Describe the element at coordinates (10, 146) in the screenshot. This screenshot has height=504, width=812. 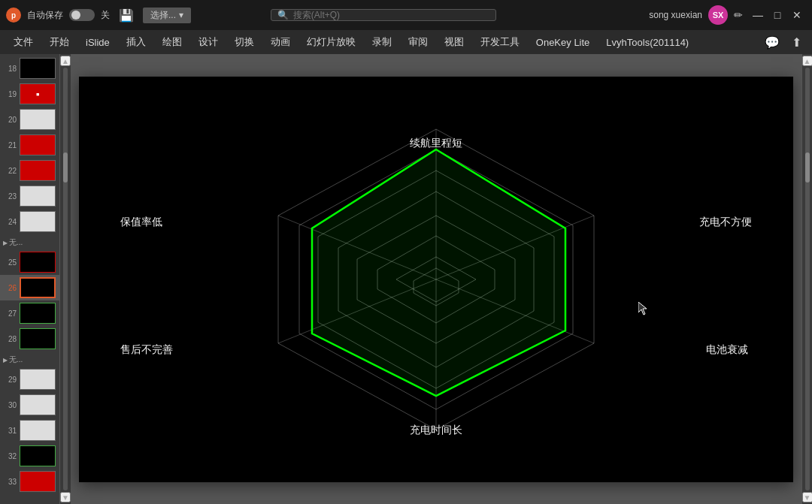
I see `slide-number-21: 21` at that location.